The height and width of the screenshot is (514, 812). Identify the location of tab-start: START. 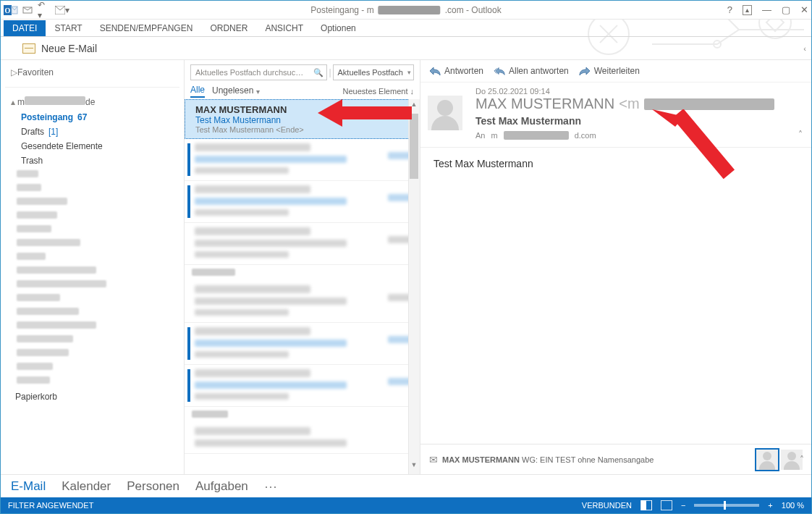
(68, 28).